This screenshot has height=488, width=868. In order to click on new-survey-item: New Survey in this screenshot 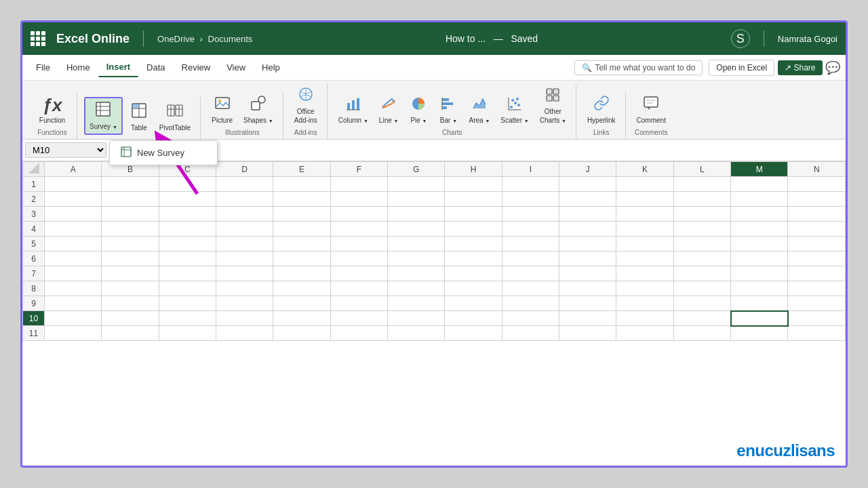, I will do `click(163, 153)`.